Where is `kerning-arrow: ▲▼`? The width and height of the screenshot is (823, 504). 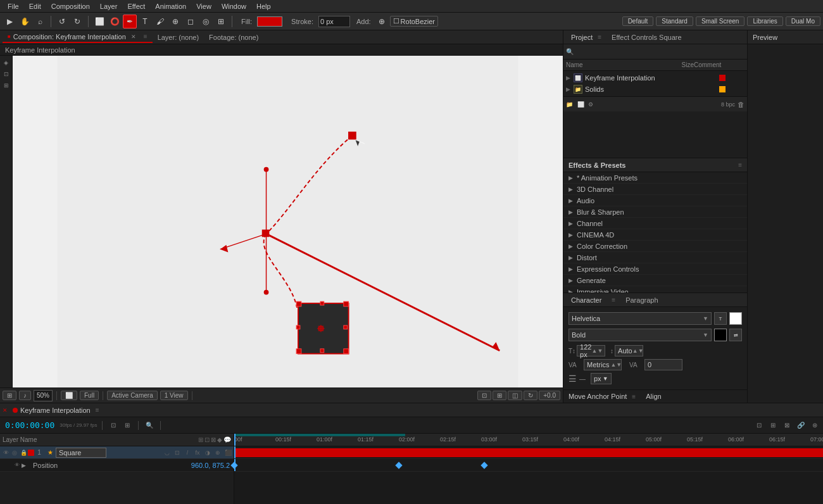 kerning-arrow: ▲▼ is located at coordinates (616, 365).